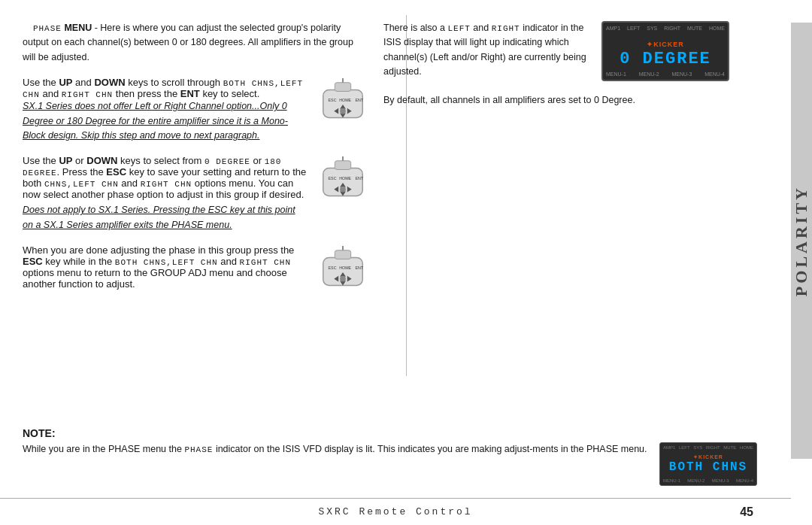  I want to click on phase-menu-intro: PHASE MENU - Here is where you can adjus…, so click(195, 43).